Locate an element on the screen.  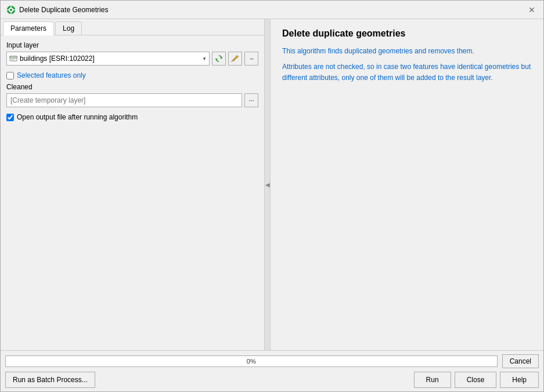
edit-icon is located at coordinates (235, 59).